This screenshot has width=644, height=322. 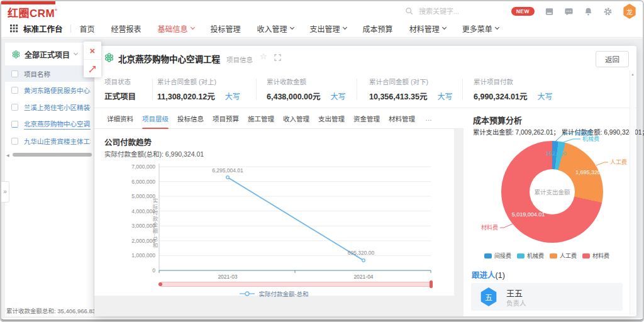 What do you see at coordinates (87, 29) in the screenshot?
I see `nav-item-label: 首页` at bounding box center [87, 29].